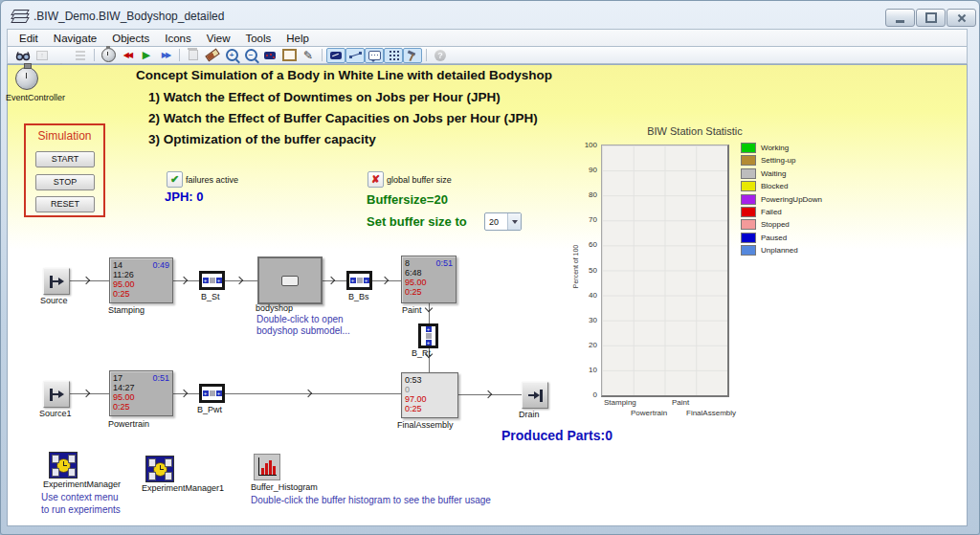 The height and width of the screenshot is (535, 980). I want to click on event-controller-object, so click(27, 78).